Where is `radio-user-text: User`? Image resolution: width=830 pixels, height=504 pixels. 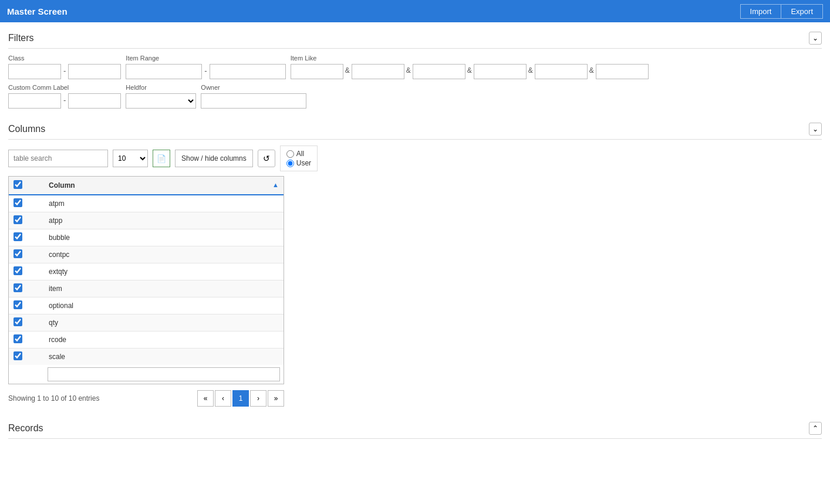 radio-user-text: User is located at coordinates (304, 163).